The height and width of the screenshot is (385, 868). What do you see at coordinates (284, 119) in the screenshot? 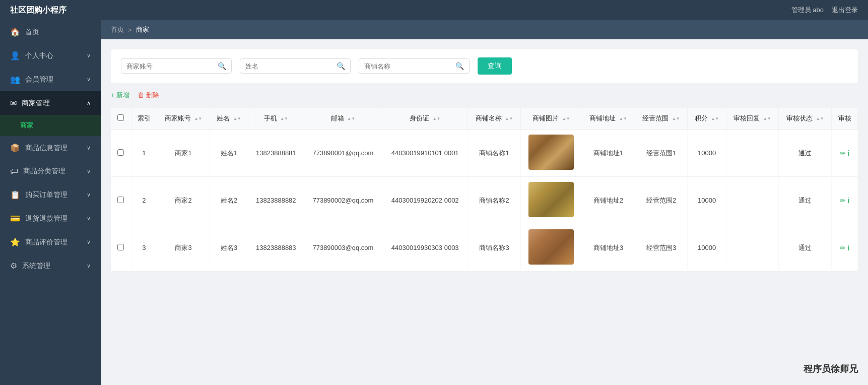
I see `sort-arrows-phone: ▲▼` at bounding box center [284, 119].